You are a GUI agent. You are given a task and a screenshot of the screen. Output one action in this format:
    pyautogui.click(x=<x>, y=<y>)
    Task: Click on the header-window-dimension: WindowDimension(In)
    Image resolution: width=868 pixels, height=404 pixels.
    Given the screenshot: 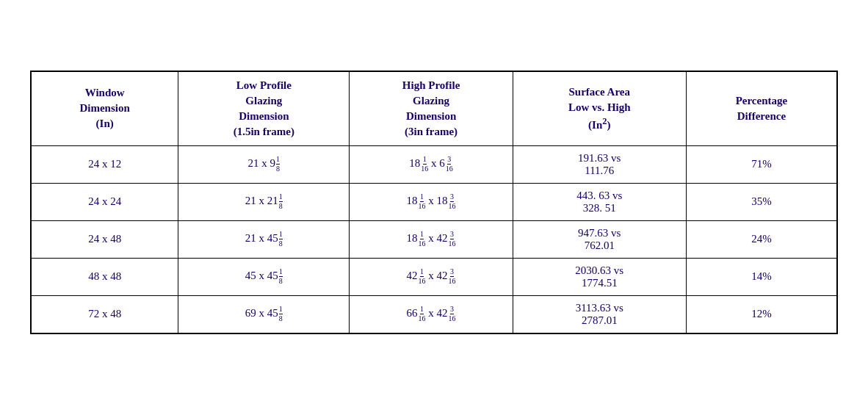 What is the action you would take?
    pyautogui.click(x=104, y=109)
    